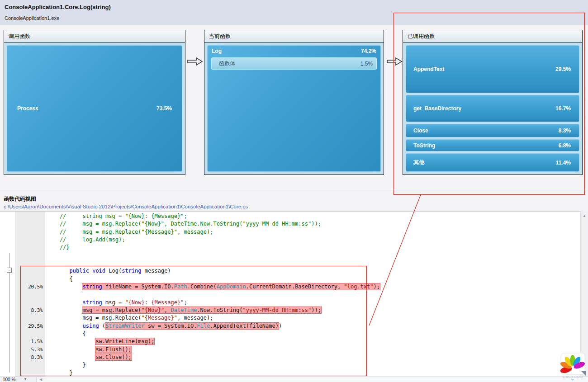 The height and width of the screenshot is (382, 588). What do you see at coordinates (563, 69) in the screenshot?
I see `callee-function-value: 29.5%` at bounding box center [563, 69].